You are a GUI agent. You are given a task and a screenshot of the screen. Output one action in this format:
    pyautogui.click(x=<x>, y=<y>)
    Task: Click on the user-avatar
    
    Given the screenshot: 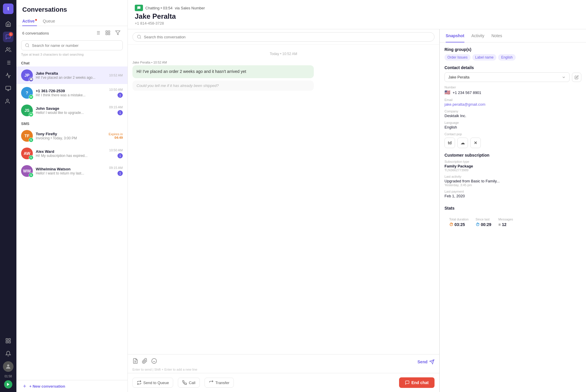 What is the action you would take?
    pyautogui.click(x=8, y=367)
    